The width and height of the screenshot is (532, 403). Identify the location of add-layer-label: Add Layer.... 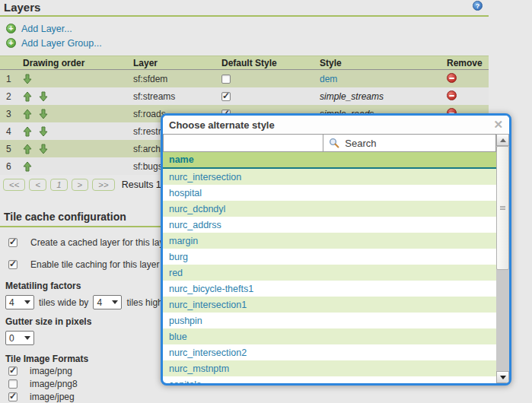
(47, 29).